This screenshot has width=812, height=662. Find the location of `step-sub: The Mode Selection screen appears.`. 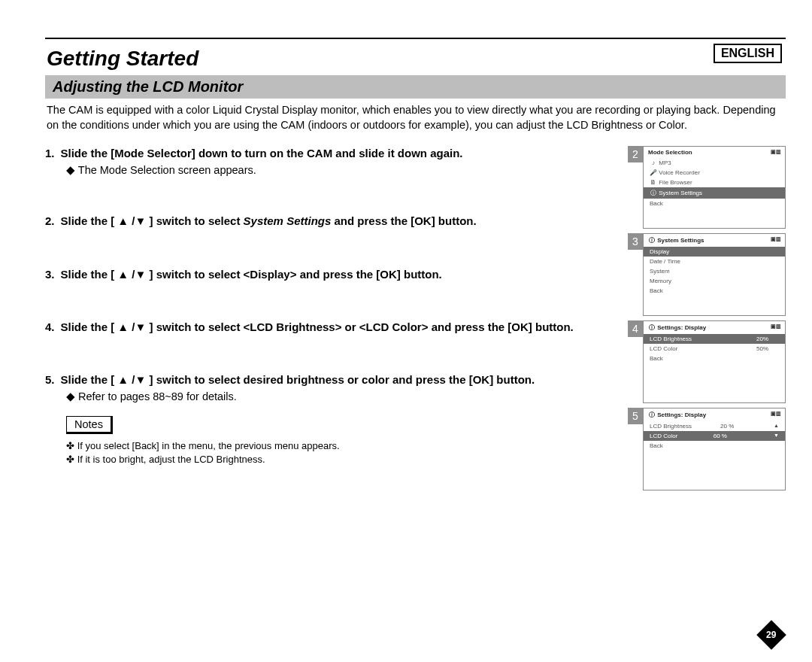

step-sub: The Mode Selection screen appears. is located at coordinates (331, 170).